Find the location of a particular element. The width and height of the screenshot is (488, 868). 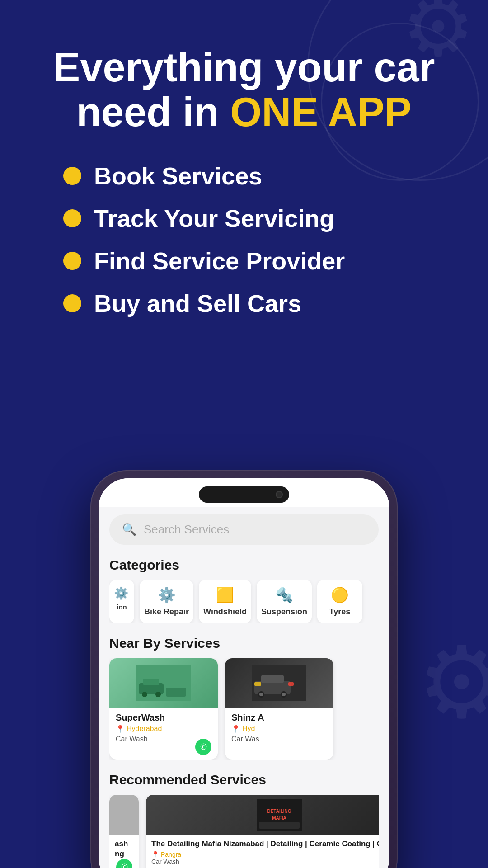

suspension-icon: 🔩 is located at coordinates (284, 595).